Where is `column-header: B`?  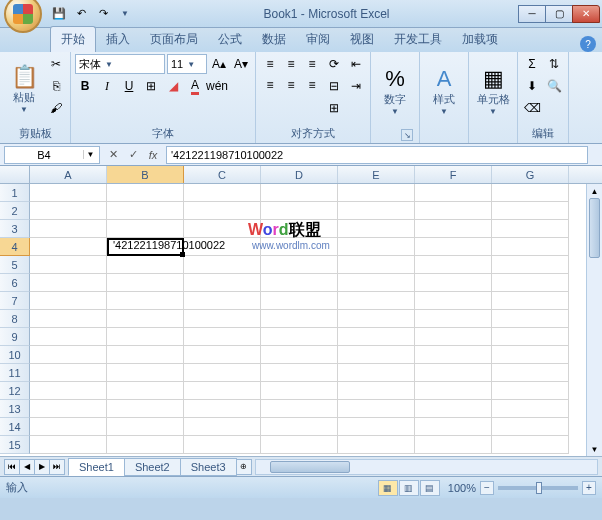 column-header: B is located at coordinates (146, 174).